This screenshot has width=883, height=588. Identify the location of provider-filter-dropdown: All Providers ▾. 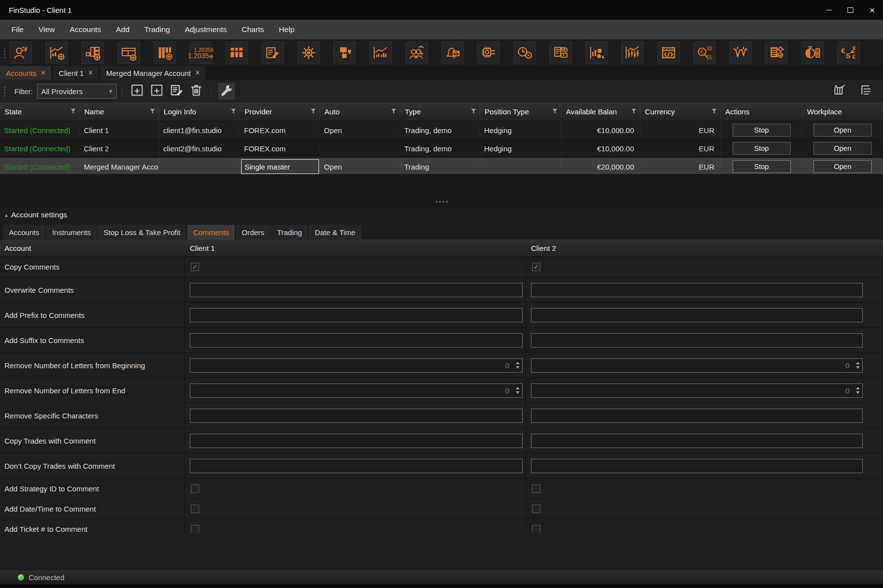
(77, 91).